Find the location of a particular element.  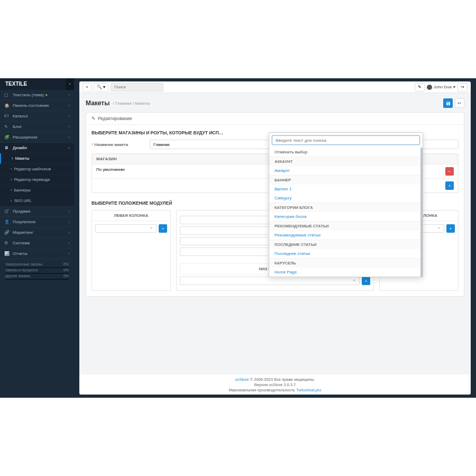

search-dropdown-button: 🔍 ▾ is located at coordinates (101, 87).